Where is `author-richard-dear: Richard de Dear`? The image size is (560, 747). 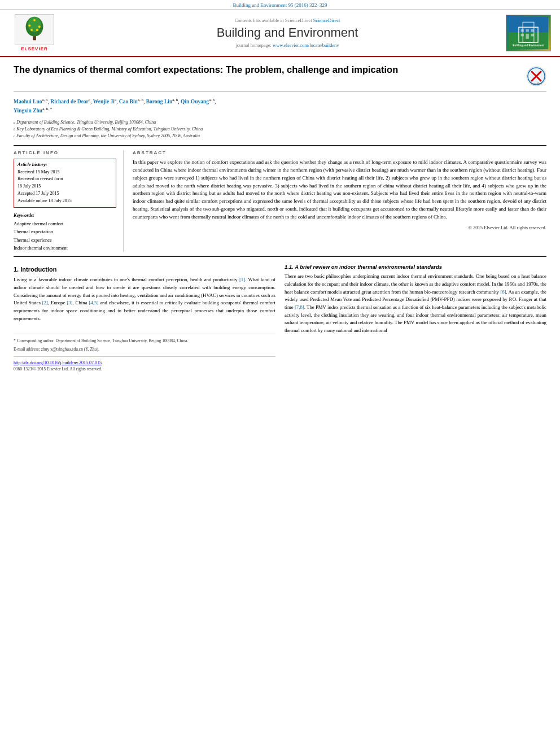
author-richard-dear: Richard de Dear is located at coordinates (69, 102).